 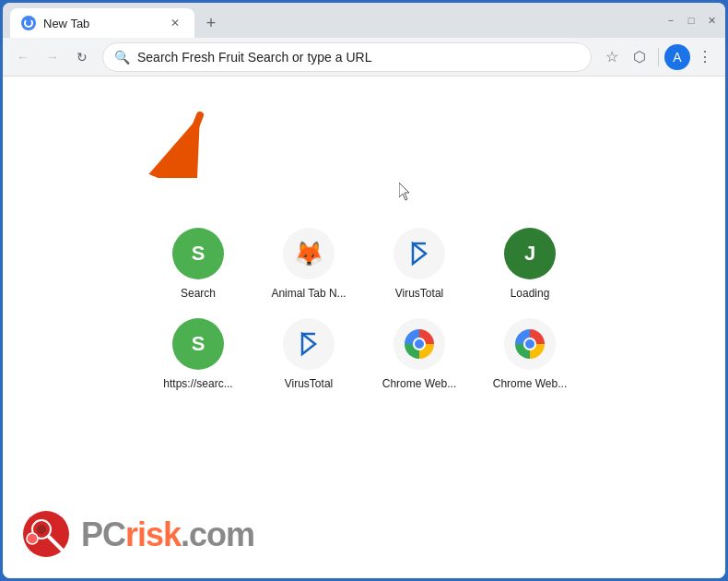 I want to click on chrome-icon2, so click(x=530, y=344).